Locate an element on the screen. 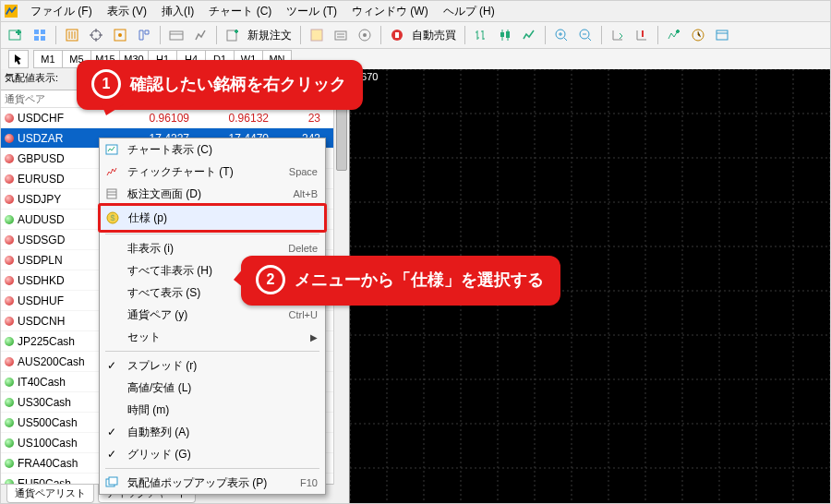 The height and width of the screenshot is (504, 831). ctx-item: チャート表示 (C) is located at coordinates (212, 150).